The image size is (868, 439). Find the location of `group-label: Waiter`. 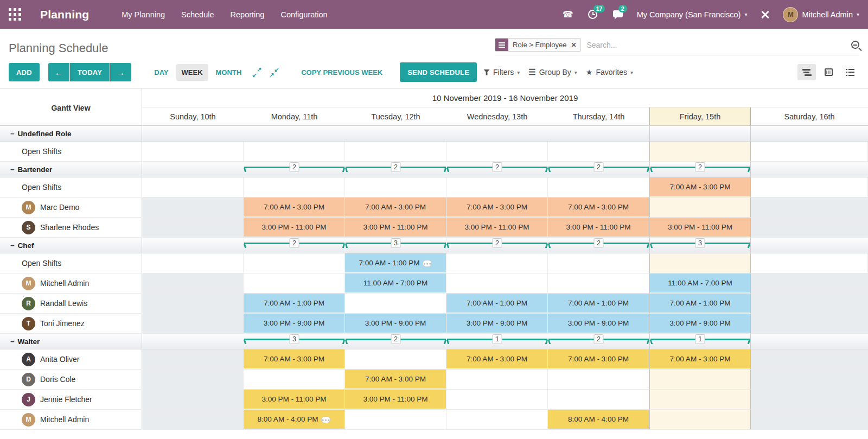

group-label: Waiter is located at coordinates (71, 341).